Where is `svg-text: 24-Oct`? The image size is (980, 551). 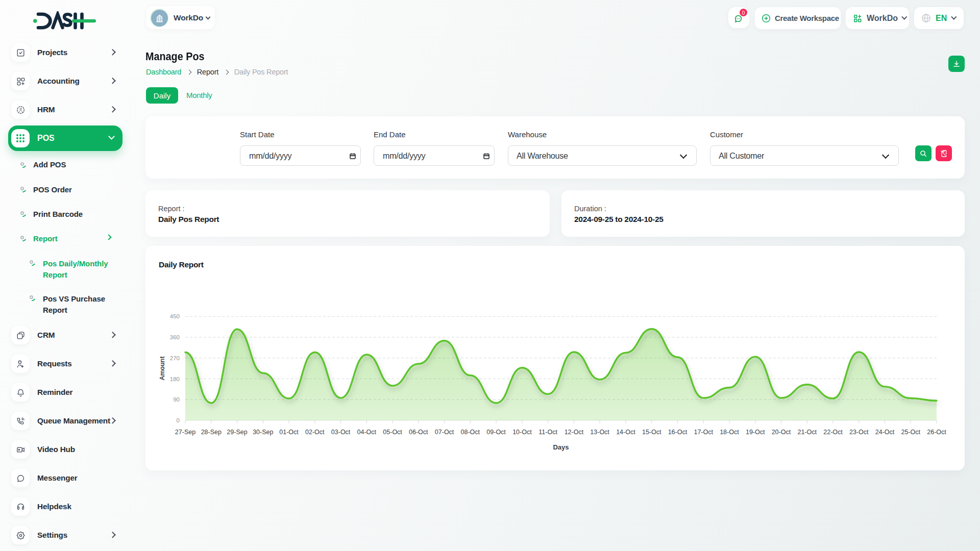 svg-text: 24-Oct is located at coordinates (885, 432).